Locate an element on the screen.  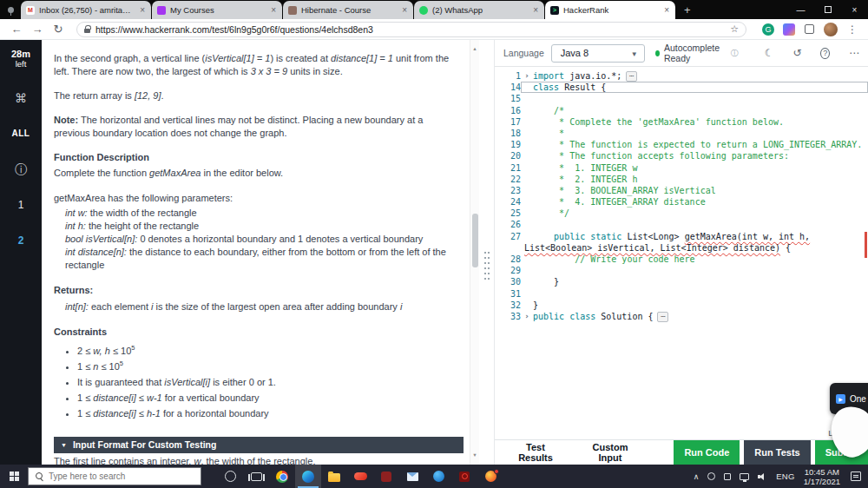
browser-tab-active: >HackerRank× is located at coordinates (610, 10).